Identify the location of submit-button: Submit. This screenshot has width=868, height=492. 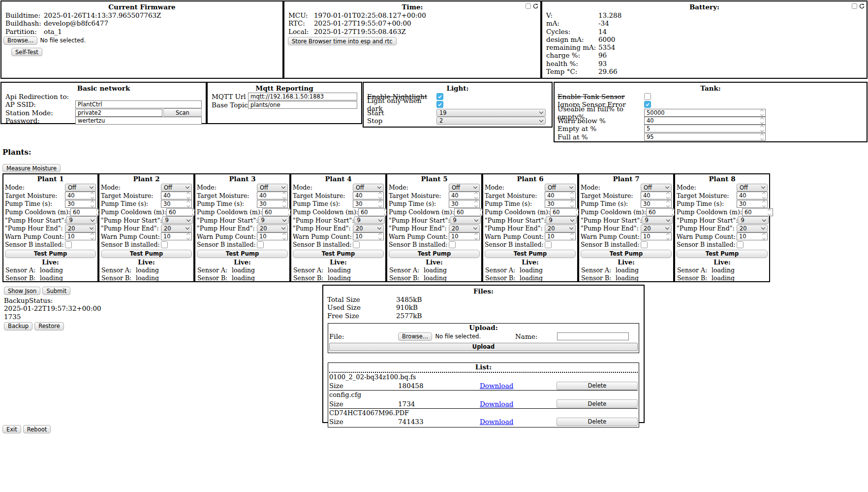
(56, 291).